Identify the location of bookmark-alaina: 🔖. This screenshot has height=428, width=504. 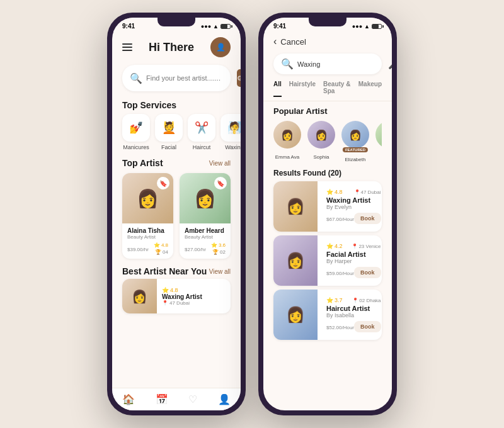
(163, 183).